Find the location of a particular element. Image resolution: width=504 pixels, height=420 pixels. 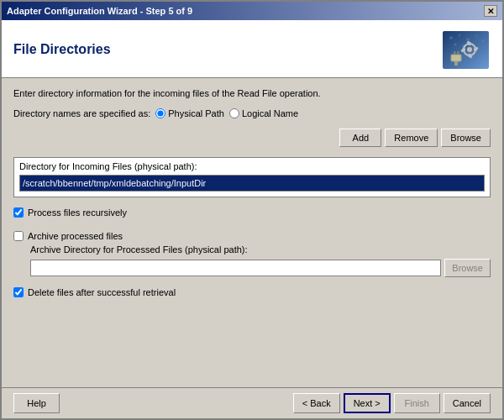

incoming-group-label: Directory for Incoming Files (physical p… is located at coordinates (252, 166).